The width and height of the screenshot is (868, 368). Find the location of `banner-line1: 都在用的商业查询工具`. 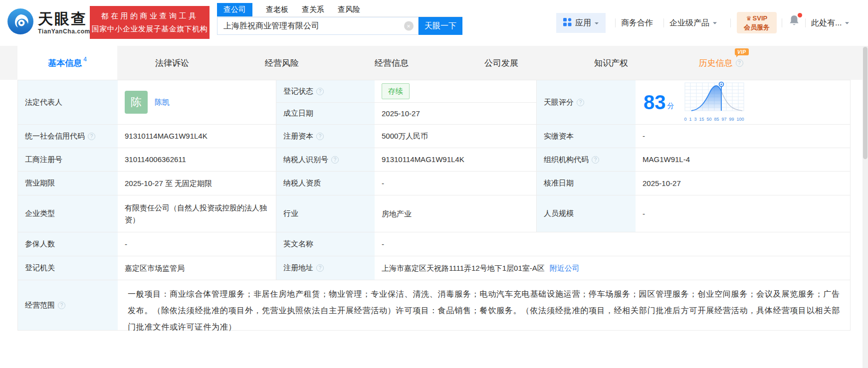

banner-line1: 都在用的商业查询工具 is located at coordinates (150, 16).